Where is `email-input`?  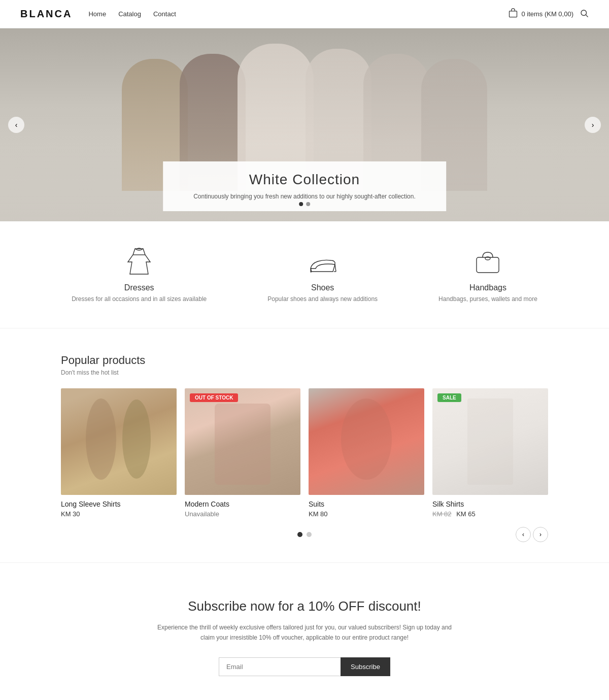 email-input is located at coordinates (280, 667).